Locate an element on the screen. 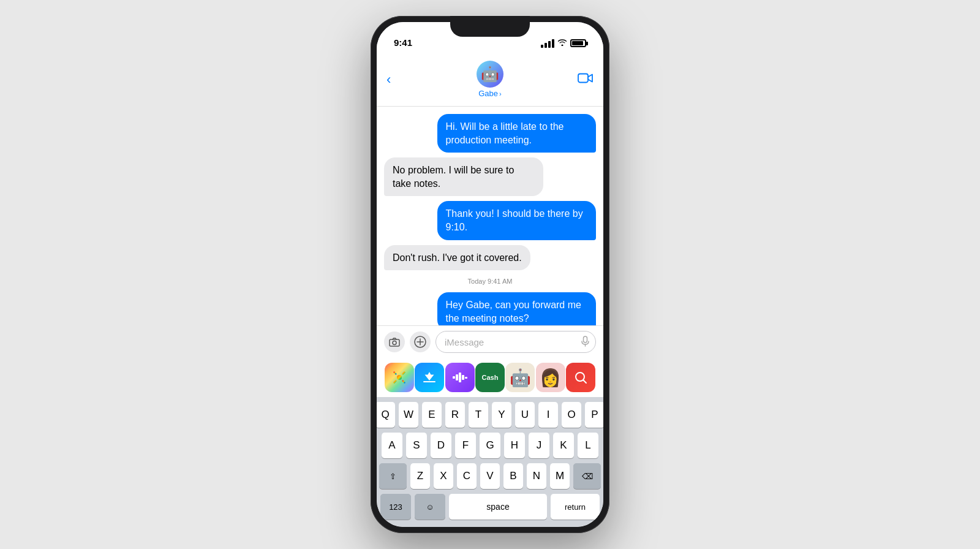  key-k: K is located at coordinates (564, 445).